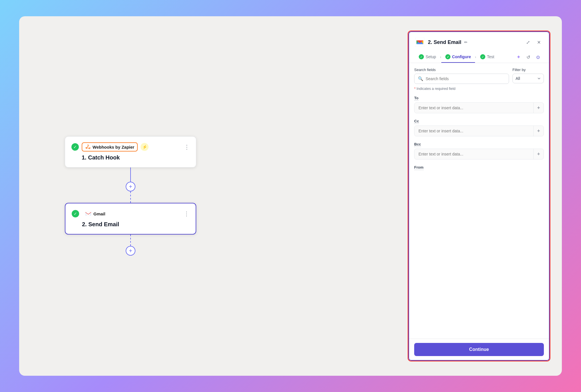 This screenshot has width=581, height=392. What do you see at coordinates (88, 147) in the screenshot?
I see `webhook-icon` at bounding box center [88, 147].